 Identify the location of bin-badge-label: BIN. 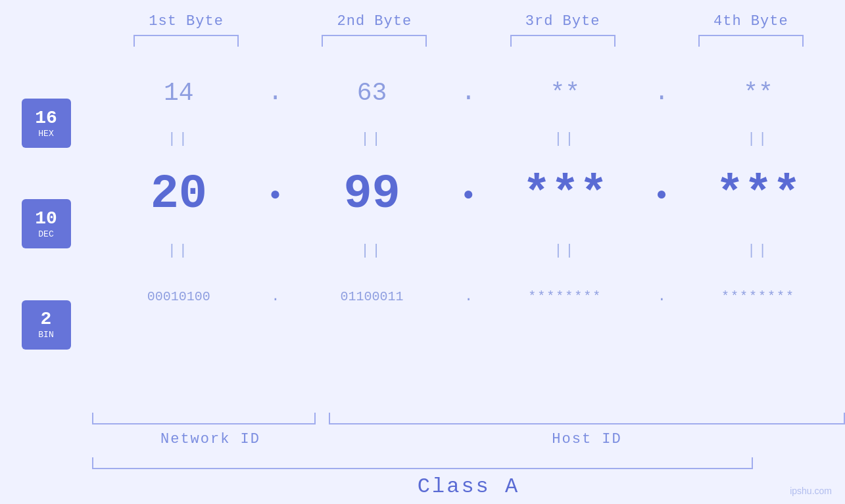
(46, 335).